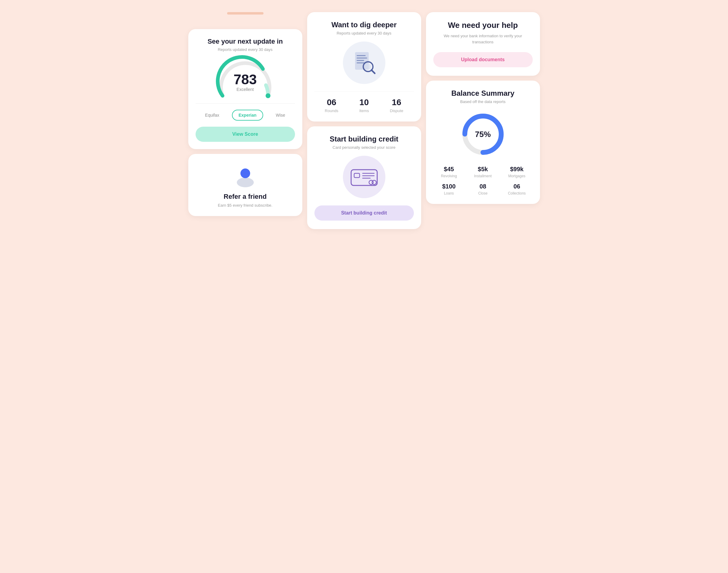 This screenshot has width=728, height=573. What do you see at coordinates (245, 42) in the screenshot?
I see `score-card-title: See your next update in` at bounding box center [245, 42].